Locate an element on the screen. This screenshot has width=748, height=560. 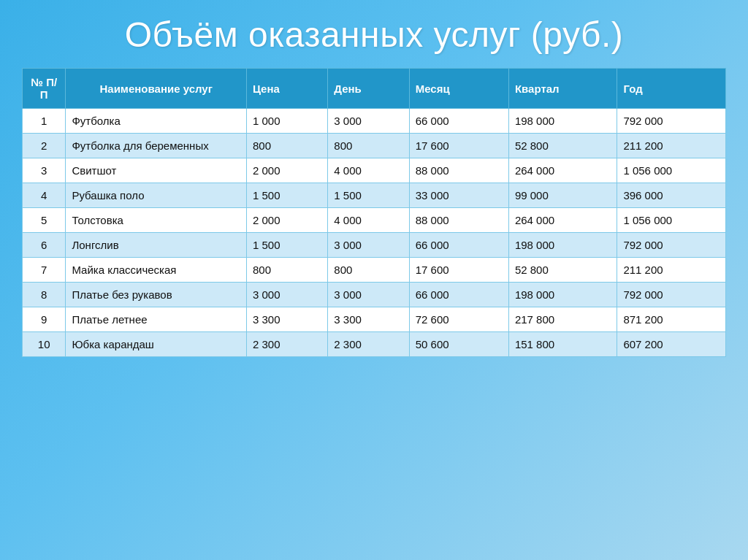
cell-price: 3 300 is located at coordinates (286, 320).